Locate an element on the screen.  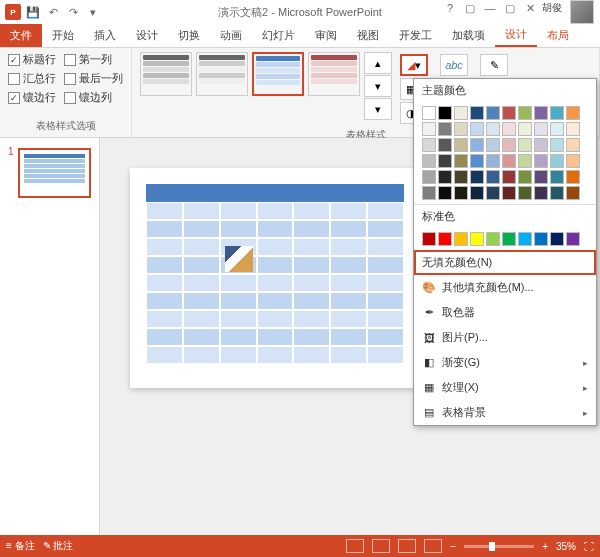
tab-addin: 加载项 is located at coordinates (468, 36).